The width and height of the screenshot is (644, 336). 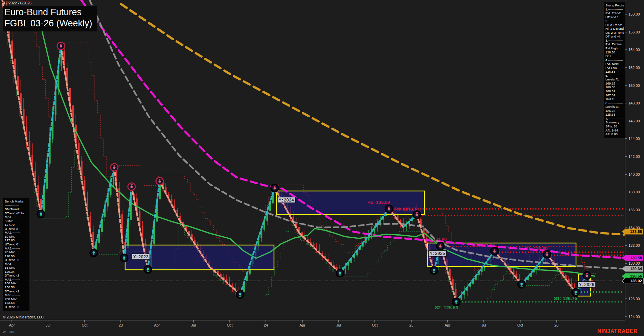 I want to click on svg-text: Y:2026, so click(x=586, y=285).